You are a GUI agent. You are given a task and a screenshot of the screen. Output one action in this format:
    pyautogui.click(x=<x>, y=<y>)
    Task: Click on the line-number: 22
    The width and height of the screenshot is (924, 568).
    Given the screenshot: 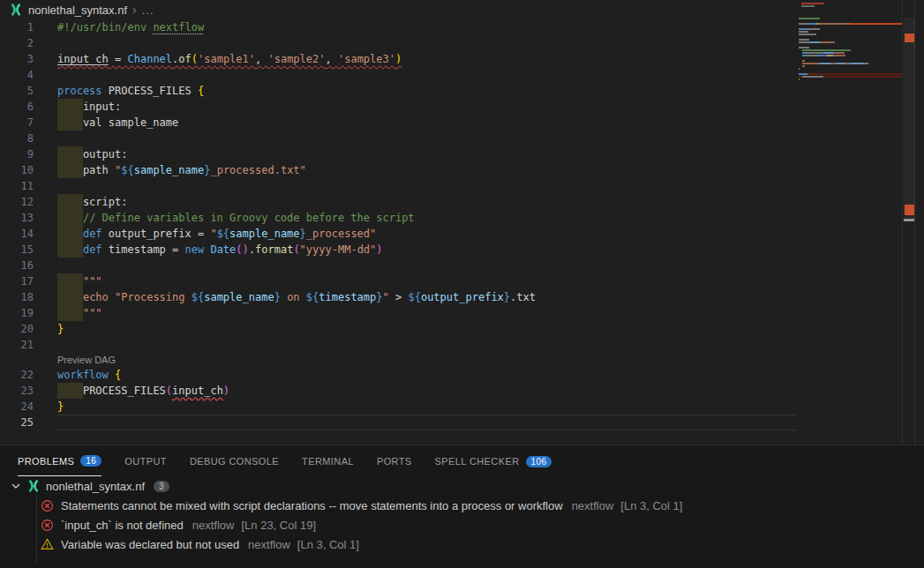 What is the action you would take?
    pyautogui.click(x=17, y=375)
    